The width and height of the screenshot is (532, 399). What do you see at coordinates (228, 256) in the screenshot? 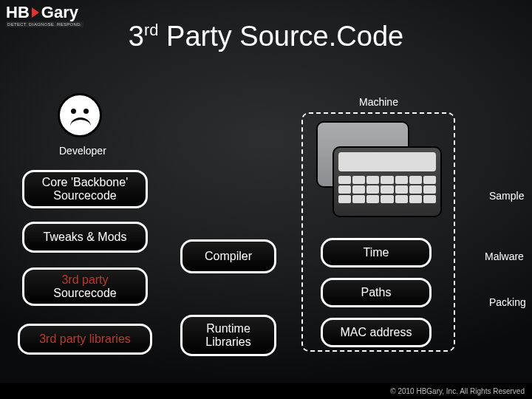
I see `compiler-box: Compiler` at bounding box center [228, 256].